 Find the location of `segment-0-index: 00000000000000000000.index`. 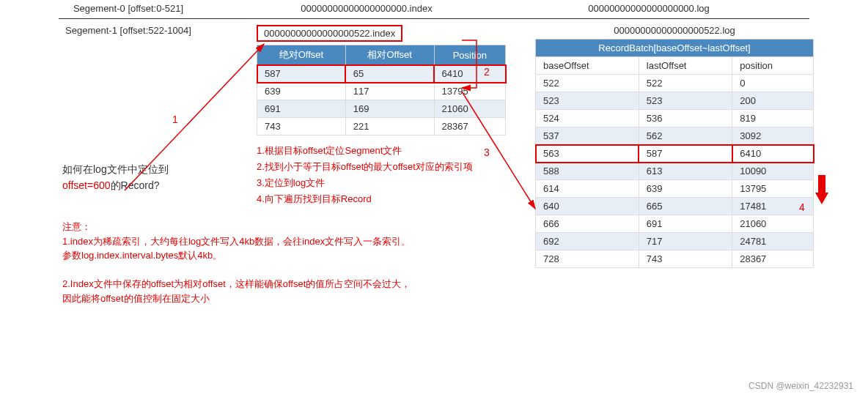

segment-0-index: 00000000000000000000.index is located at coordinates (367, 9).